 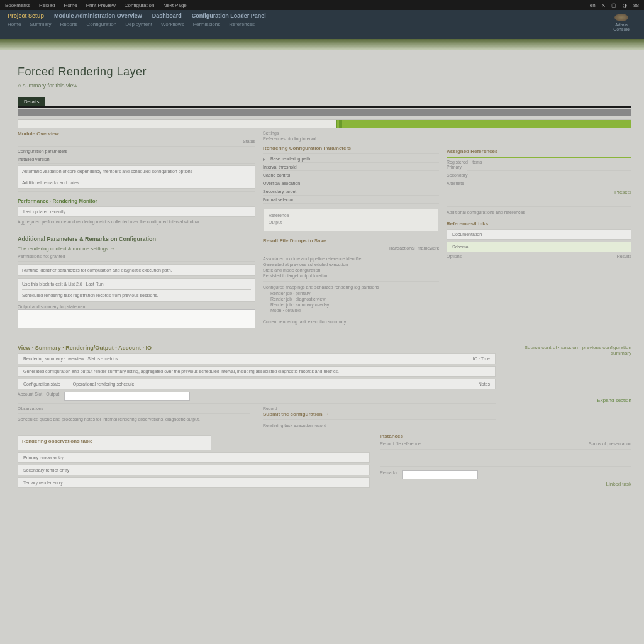 What do you see at coordinates (194, 470) in the screenshot?
I see `table-row: Secondary render entry` at bounding box center [194, 470].